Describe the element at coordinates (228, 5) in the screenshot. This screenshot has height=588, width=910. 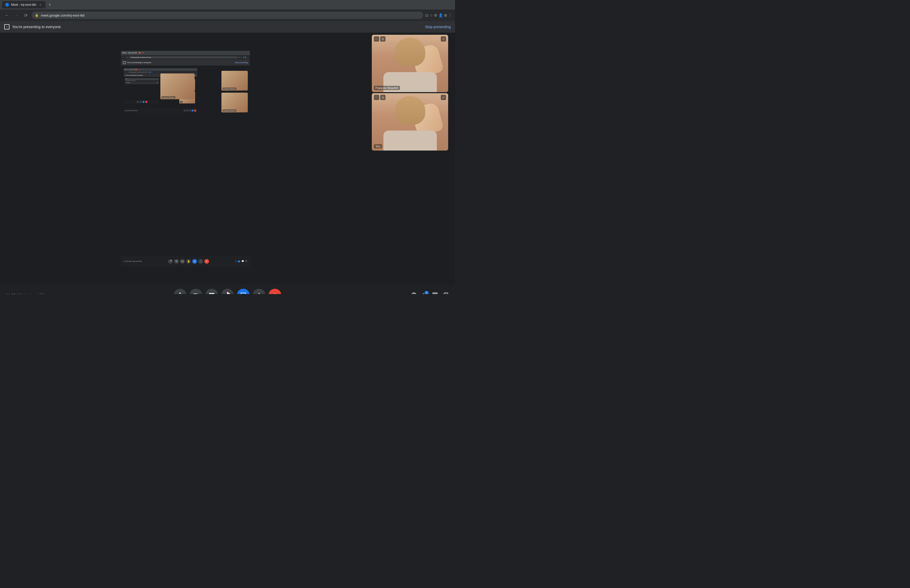
I see `tab-bar: Meet - tnj-esni-ikb × +` at that location.